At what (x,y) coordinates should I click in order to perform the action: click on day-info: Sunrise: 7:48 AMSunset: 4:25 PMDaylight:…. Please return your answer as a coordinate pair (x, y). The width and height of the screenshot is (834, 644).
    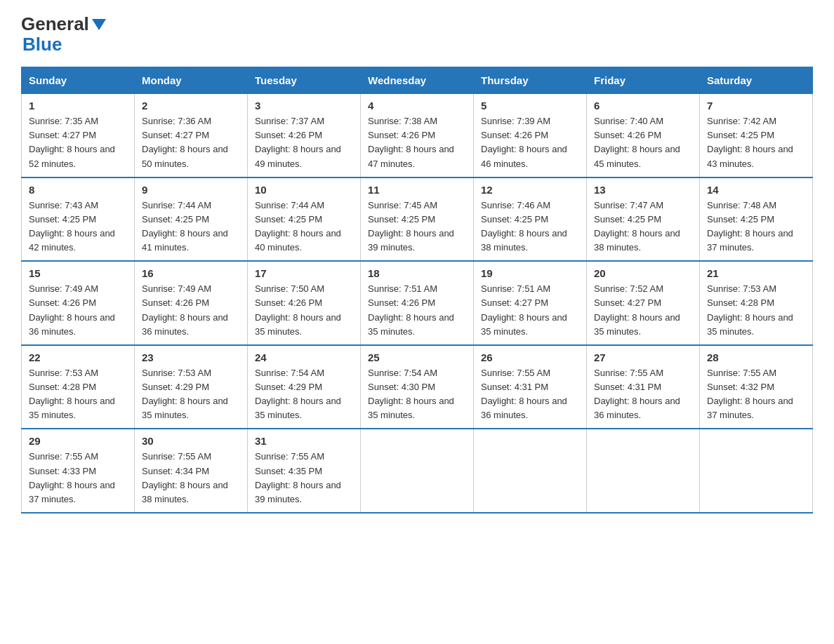
    Looking at the image, I should click on (750, 226).